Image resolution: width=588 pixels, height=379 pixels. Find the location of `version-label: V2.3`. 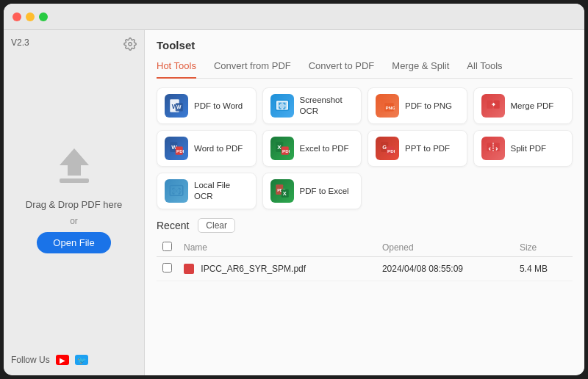

version-label: V2.3 is located at coordinates (21, 43).